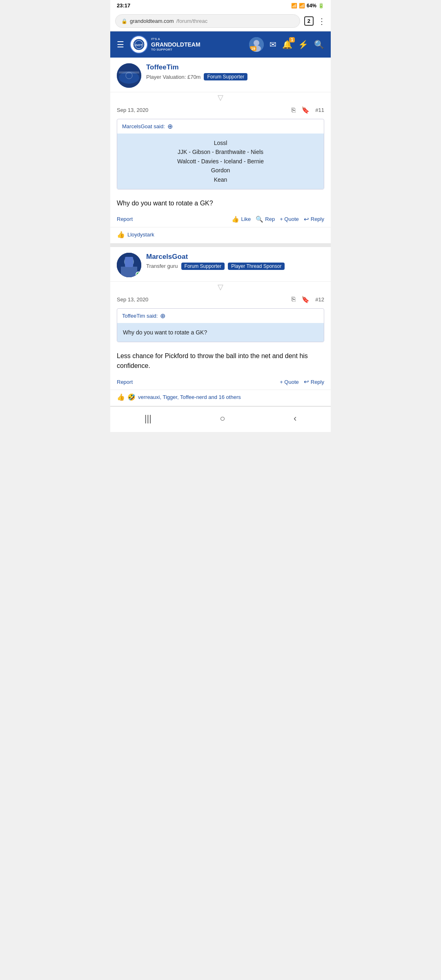 This screenshot has width=441, height=980. Describe the element at coordinates (173, 77) in the screenshot. I see `user-valuation-toffeetim: Player Valuation: £70m` at that location.